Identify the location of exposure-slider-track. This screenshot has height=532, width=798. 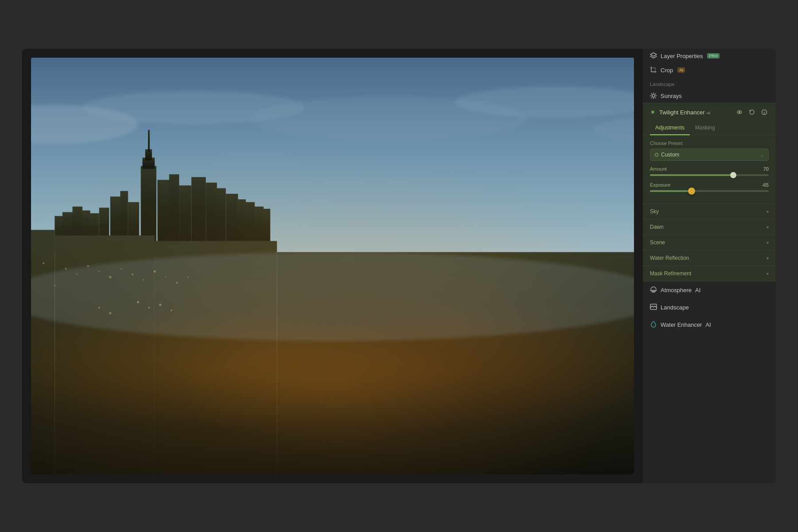
(709, 191).